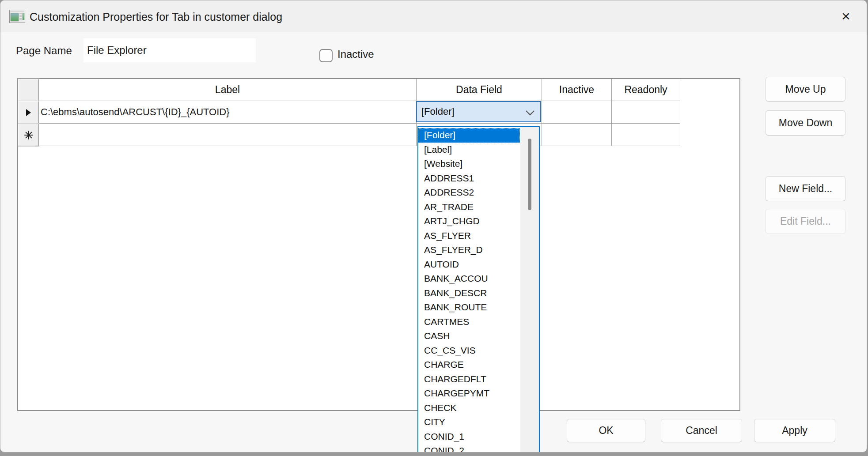  What do you see at coordinates (469, 422) in the screenshot?
I see `dropdown-item: CITY` at bounding box center [469, 422].